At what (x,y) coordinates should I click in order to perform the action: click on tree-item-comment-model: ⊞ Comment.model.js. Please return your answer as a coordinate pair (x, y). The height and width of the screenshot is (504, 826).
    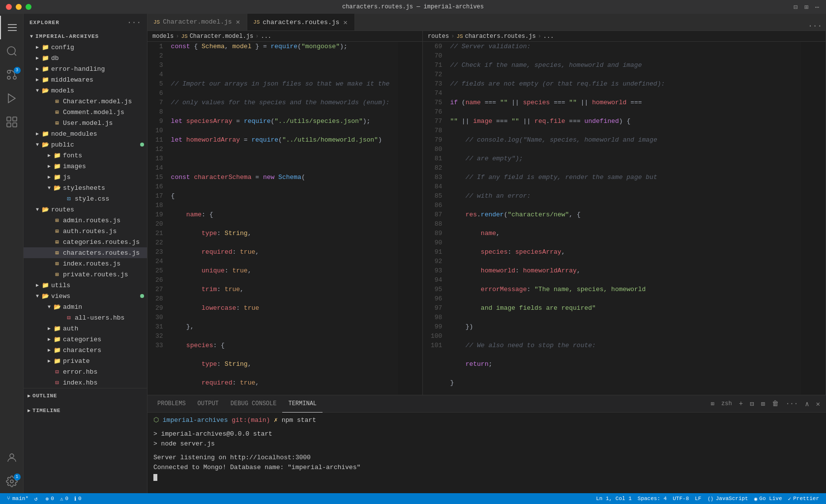
    Looking at the image, I should click on (86, 112).